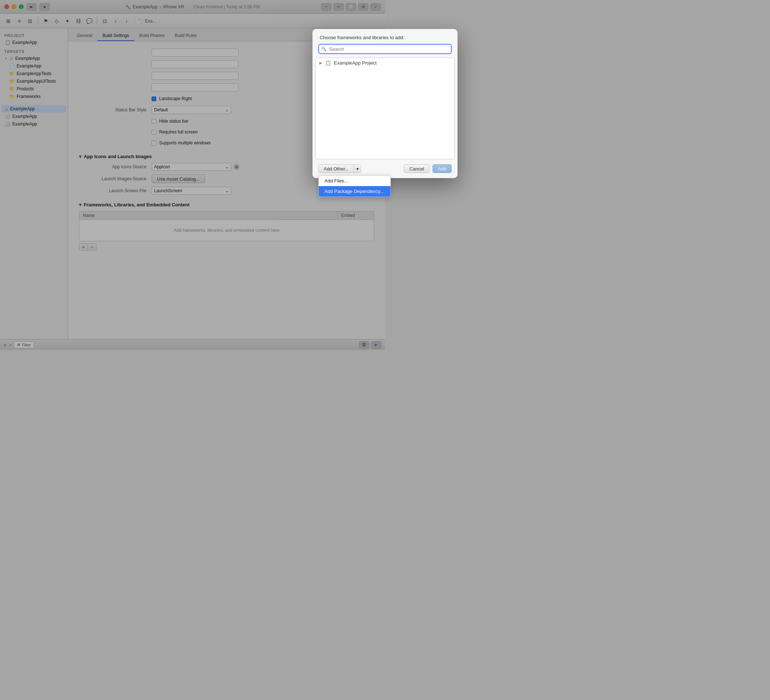  What do you see at coordinates (336, 169) in the screenshot?
I see `add-other-label: Add Other...` at bounding box center [336, 169].